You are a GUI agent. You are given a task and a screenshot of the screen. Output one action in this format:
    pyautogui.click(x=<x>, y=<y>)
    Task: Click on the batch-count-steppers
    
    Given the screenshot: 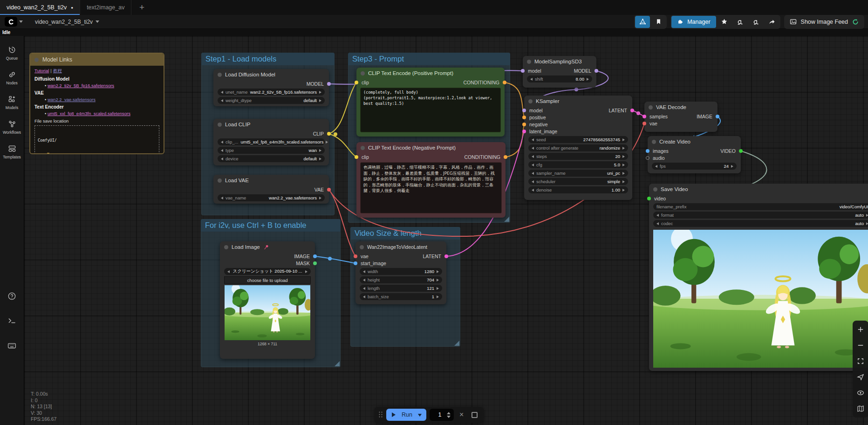 What is the action you would take?
    pyautogui.click(x=449, y=415)
    